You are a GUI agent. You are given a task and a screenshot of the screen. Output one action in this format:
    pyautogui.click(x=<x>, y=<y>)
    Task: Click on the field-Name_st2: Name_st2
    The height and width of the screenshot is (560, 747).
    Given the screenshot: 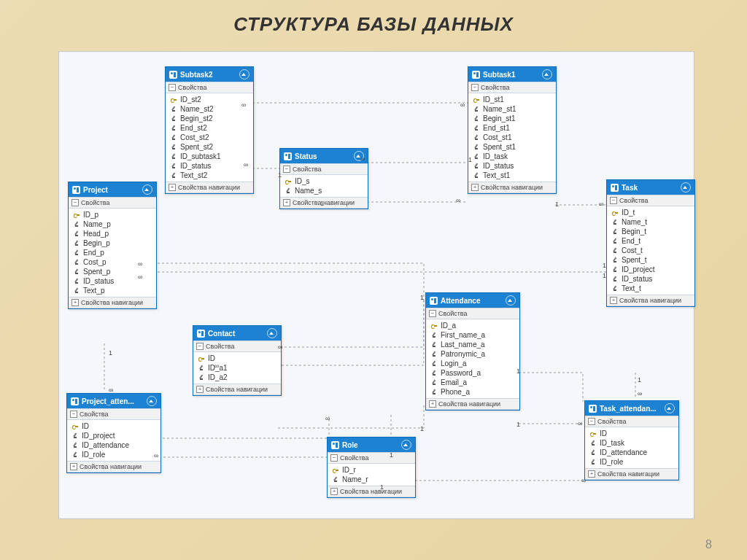 What is the action you would take?
    pyautogui.click(x=209, y=109)
    